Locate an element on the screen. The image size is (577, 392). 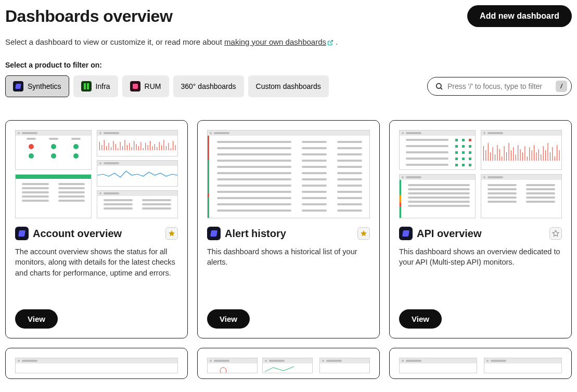
search-input is located at coordinates (499, 86).